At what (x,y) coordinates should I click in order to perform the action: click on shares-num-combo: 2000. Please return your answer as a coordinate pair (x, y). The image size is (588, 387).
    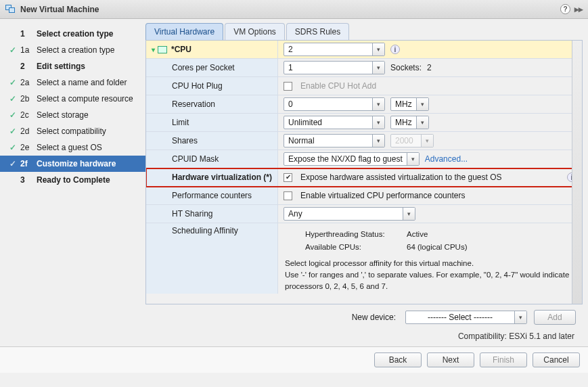
    Looking at the image, I should click on (412, 141).